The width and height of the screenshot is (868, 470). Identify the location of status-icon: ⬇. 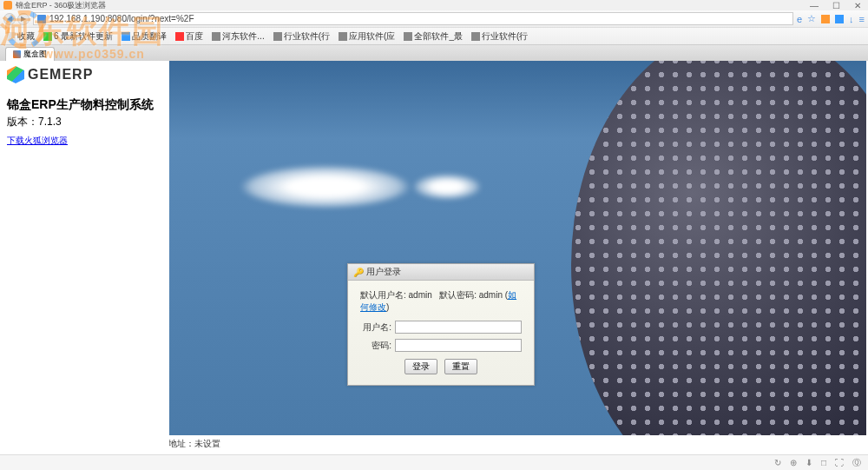
(809, 462).